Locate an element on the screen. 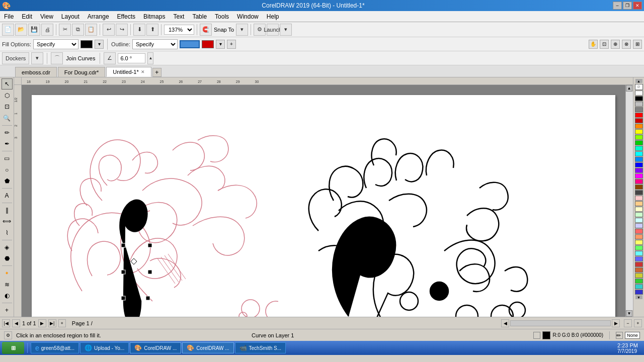 This screenshot has width=644, height=362. palette-darkgreen is located at coordinates (639, 281).